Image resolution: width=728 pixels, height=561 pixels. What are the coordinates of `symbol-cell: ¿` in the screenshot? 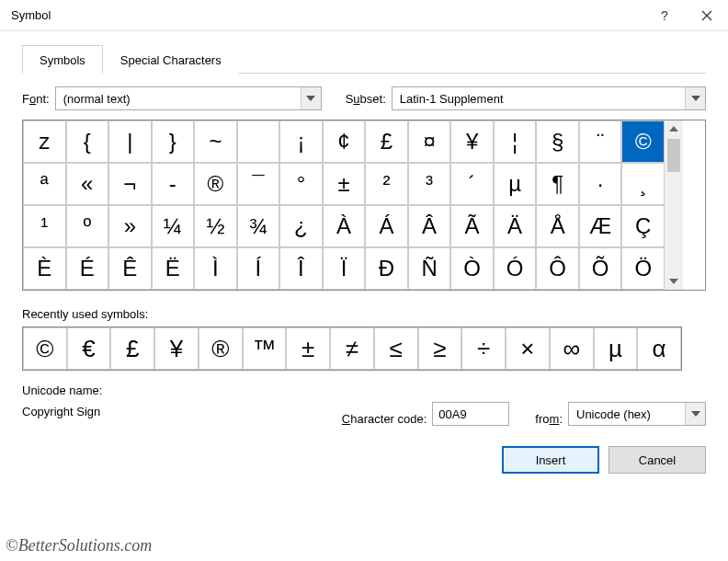 It's located at (301, 226).